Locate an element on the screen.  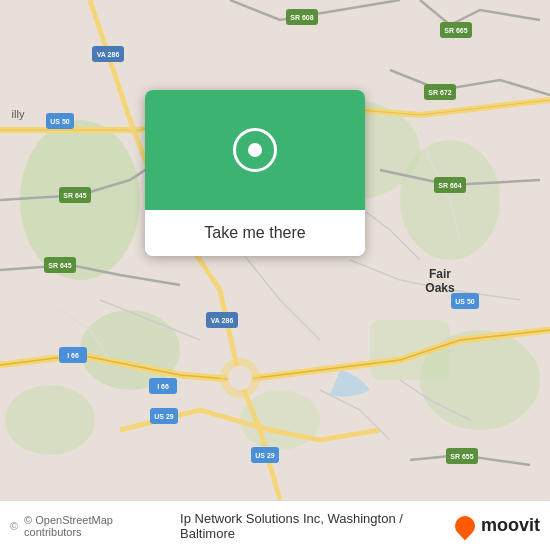
osm-attribution: © OpenStreetMap contributors is located at coordinates (97, 526).